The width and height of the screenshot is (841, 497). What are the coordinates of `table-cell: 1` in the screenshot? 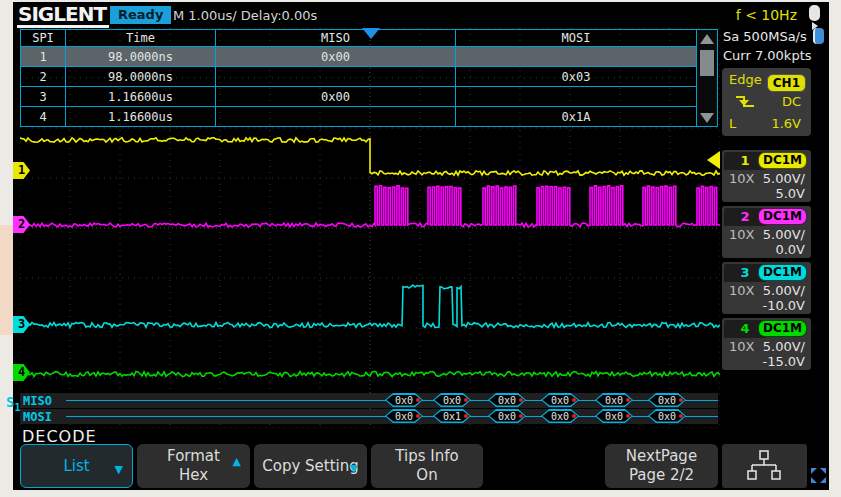 It's located at (44, 56).